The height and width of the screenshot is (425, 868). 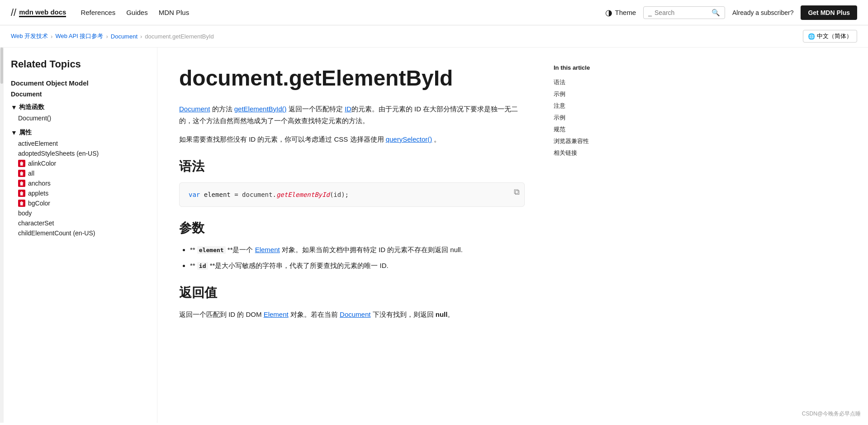 What do you see at coordinates (39, 203) in the screenshot?
I see `sidebar-item-label: bgColor` at bounding box center [39, 203].